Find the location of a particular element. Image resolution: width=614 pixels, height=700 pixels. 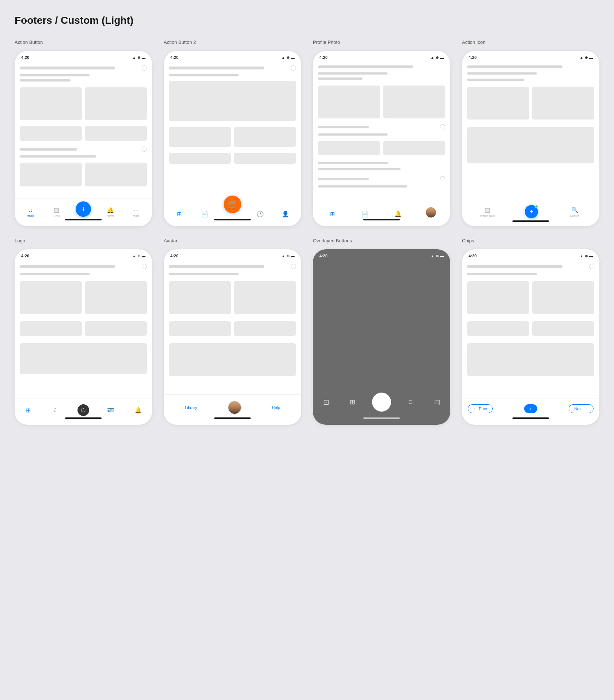

card-icon: 🪪 is located at coordinates (111, 410).